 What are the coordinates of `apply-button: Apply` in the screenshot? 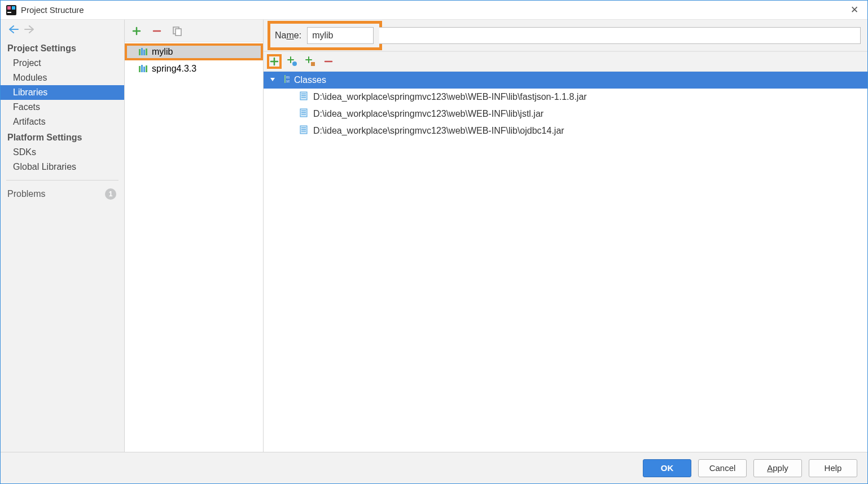 It's located at (778, 468).